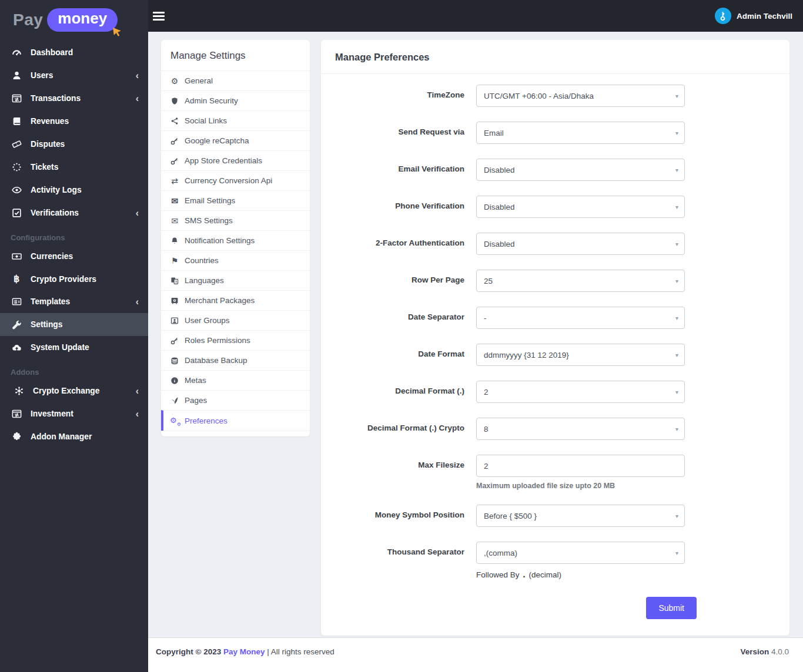 The height and width of the screenshot is (672, 803). Describe the element at coordinates (780, 652) in the screenshot. I see `version-value: 4.0.0` at that location.